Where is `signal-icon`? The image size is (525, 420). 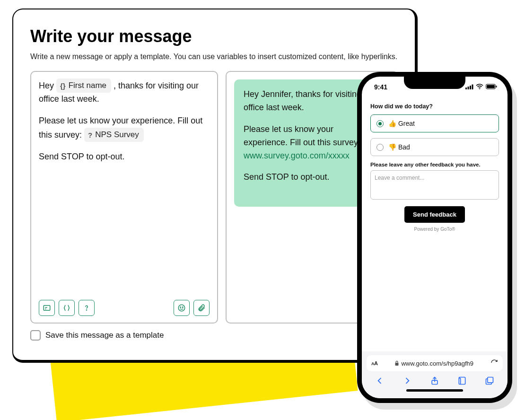 signal-icon is located at coordinates (469, 87).